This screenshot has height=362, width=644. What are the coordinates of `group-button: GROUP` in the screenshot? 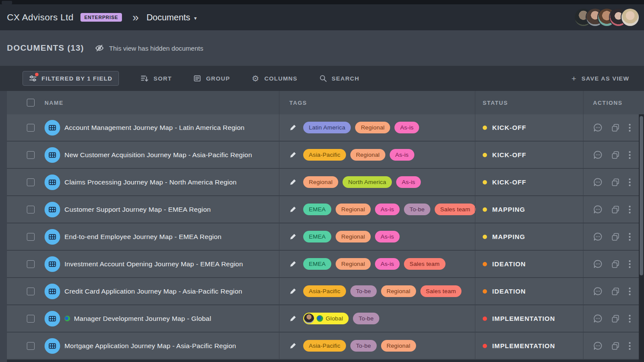 It's located at (212, 78).